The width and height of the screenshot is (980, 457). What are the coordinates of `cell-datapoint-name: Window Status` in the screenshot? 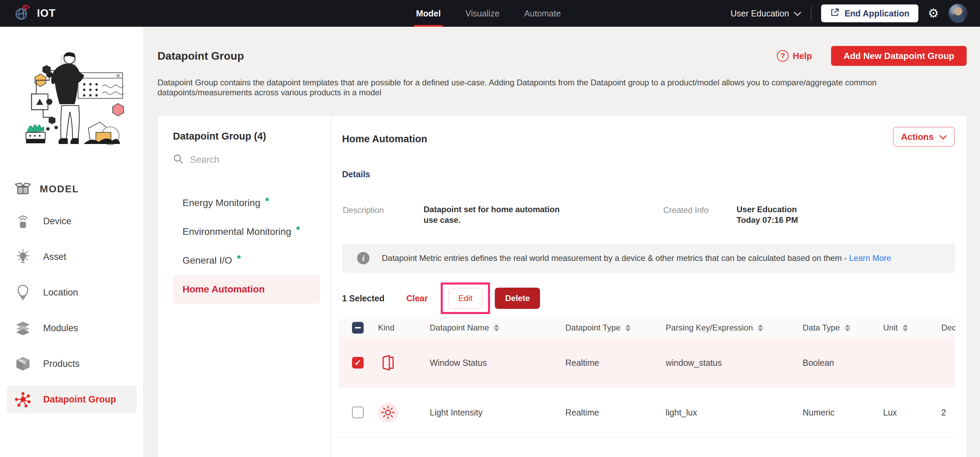 It's located at (498, 363).